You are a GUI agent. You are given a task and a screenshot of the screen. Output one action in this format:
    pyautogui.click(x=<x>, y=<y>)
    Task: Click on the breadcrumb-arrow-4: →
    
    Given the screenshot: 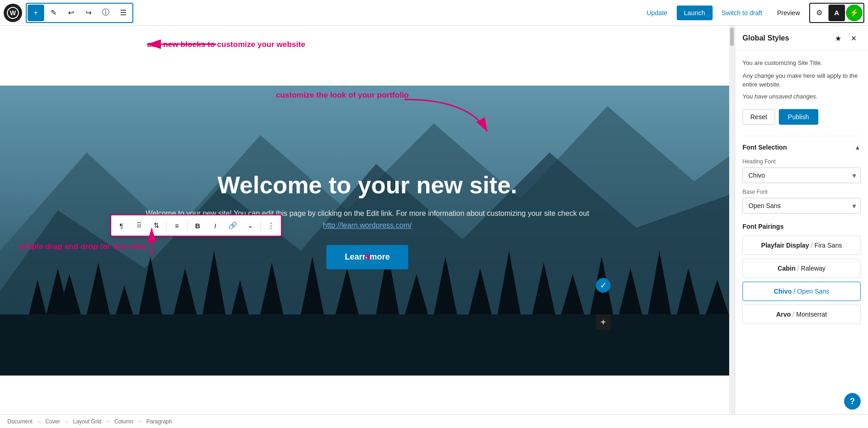 What is the action you would take?
    pyautogui.click(x=140, y=422)
    